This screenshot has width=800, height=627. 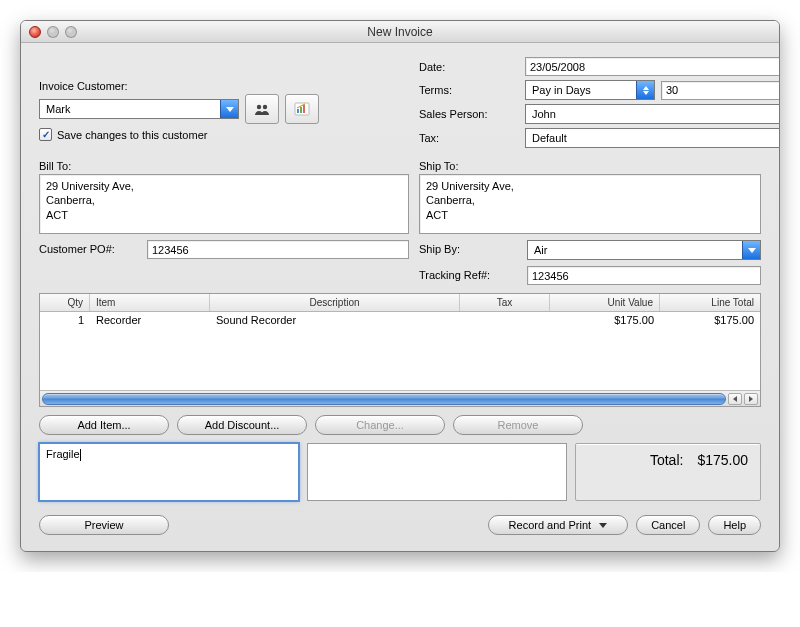 I want to click on cell-unit: $175.00, so click(x=605, y=321).